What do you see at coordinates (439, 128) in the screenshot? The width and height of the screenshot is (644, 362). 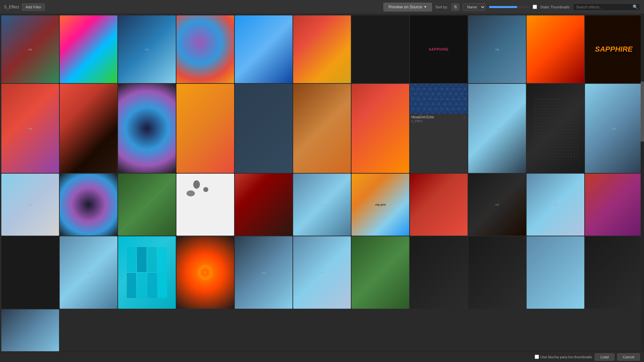 I see `effect-item-hexagrid: HexaGrid Echo S_Effect ☆` at bounding box center [439, 128].